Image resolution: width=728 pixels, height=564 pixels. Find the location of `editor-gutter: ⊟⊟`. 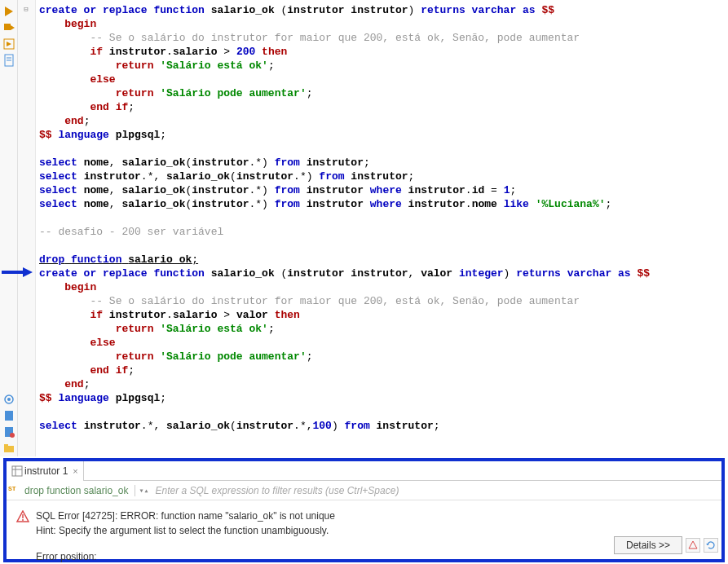

editor-gutter: ⊟⊟ is located at coordinates (27, 228).